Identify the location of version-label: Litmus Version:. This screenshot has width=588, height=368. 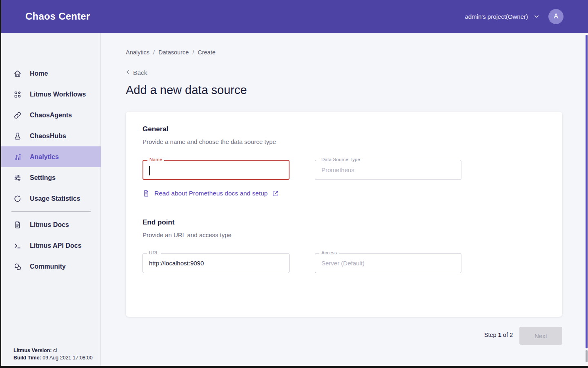
(33, 350).